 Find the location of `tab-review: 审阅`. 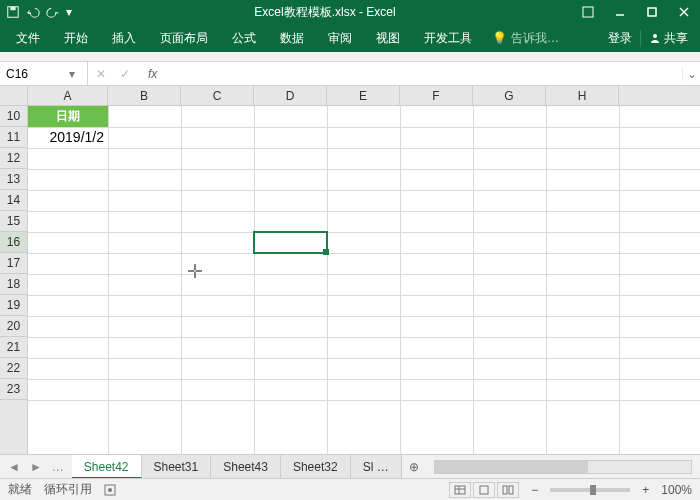

tab-review: 审阅 is located at coordinates (340, 38).